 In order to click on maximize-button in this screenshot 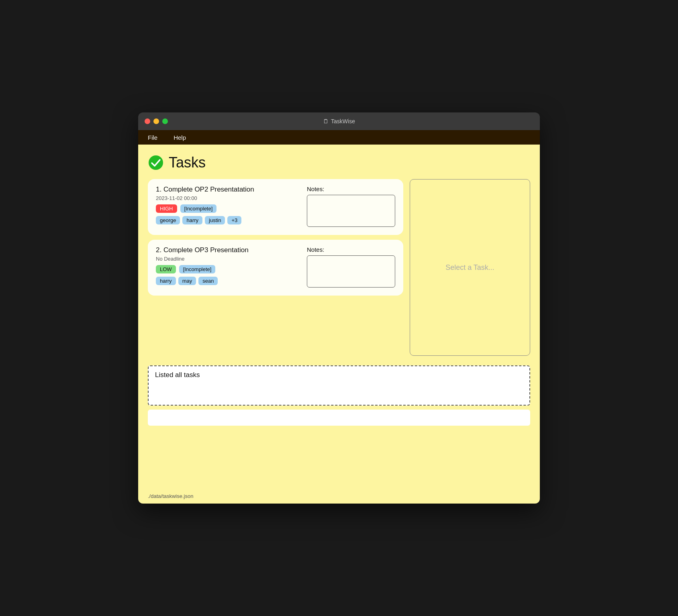, I will do `click(165, 121)`.